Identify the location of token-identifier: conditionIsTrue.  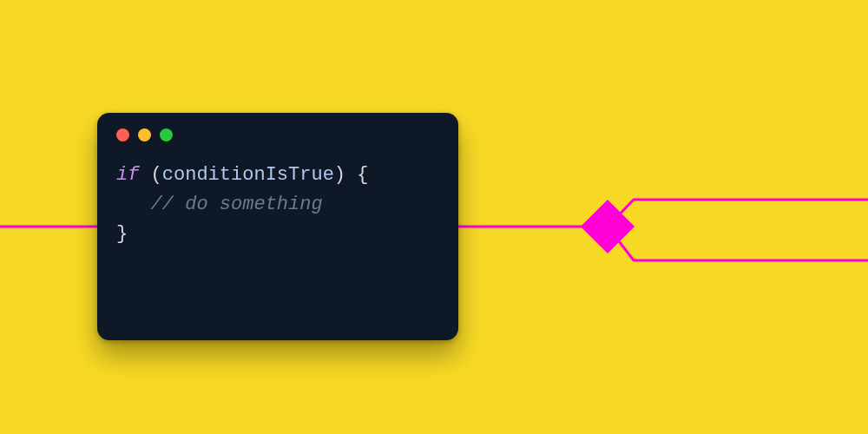
(248, 175).